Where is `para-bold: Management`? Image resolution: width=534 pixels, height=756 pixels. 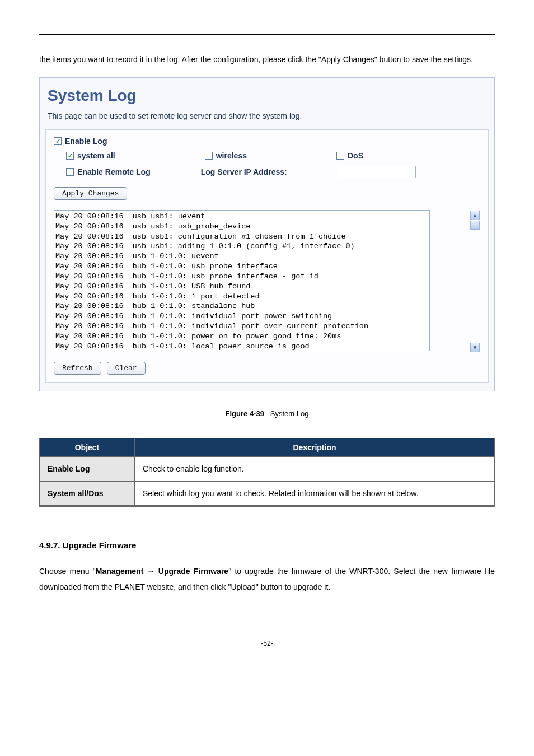
para-bold: Management is located at coordinates (120, 571).